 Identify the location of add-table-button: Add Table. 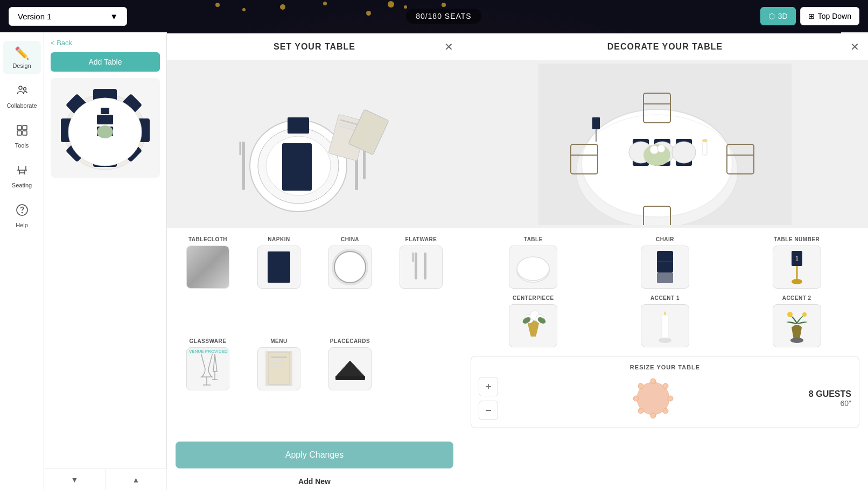
(106, 62).